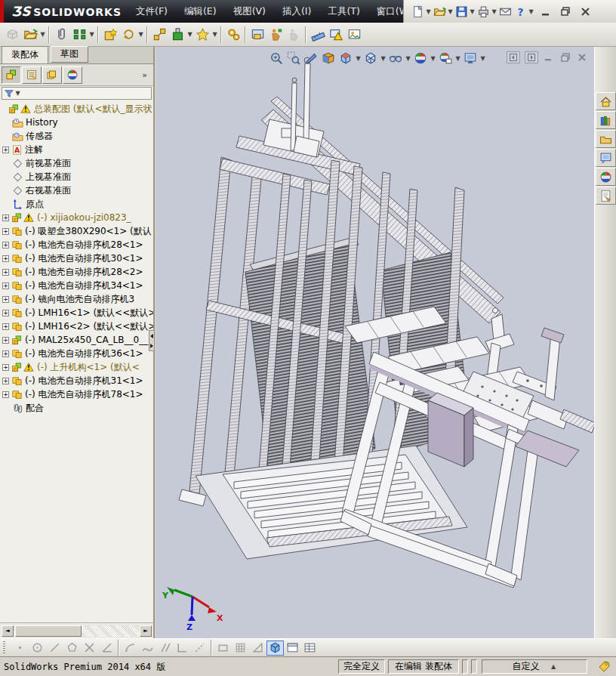 This screenshot has width=616, height=676. Describe the element at coordinates (18, 94) in the screenshot. I see `filter-caret-icon: ▼` at that location.